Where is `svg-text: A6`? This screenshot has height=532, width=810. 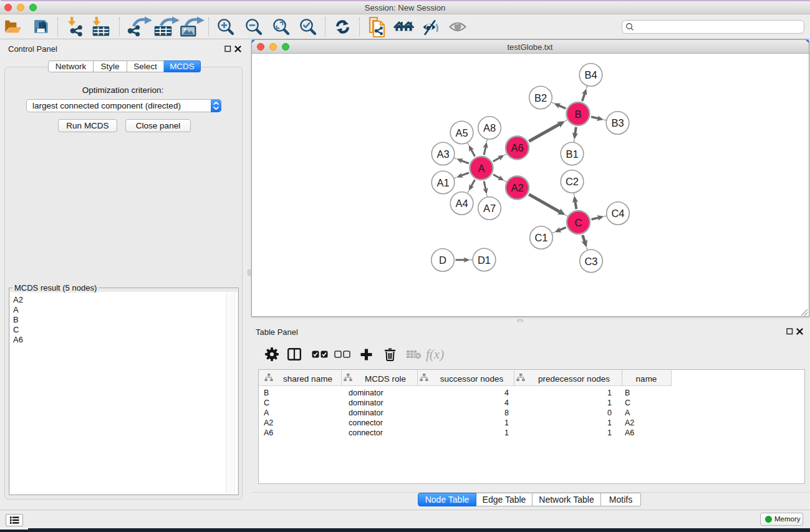 svg-text: A6 is located at coordinates (517, 148).